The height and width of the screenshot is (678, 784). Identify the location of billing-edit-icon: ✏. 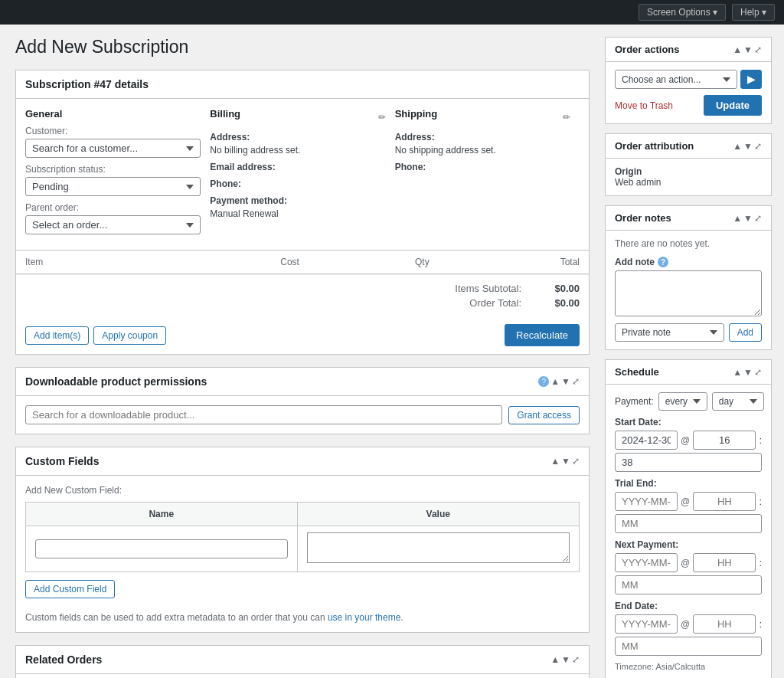
(382, 117).